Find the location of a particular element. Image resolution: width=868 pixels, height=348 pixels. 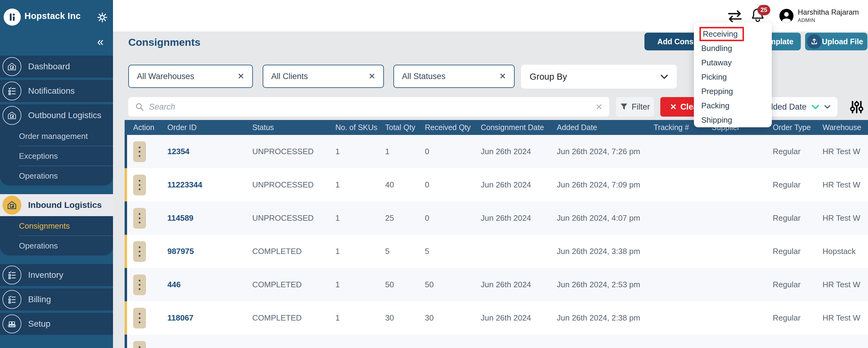

table-row: 118067 COMPLETED 1 30 30 Jun 26th 2024 J… is located at coordinates (496, 318).